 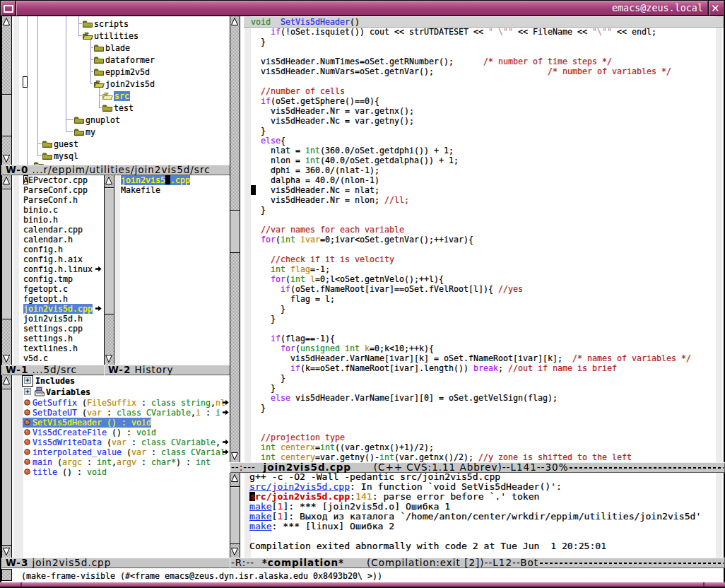 I want to click on list-item-binio.h: binio.h, so click(x=52, y=220).